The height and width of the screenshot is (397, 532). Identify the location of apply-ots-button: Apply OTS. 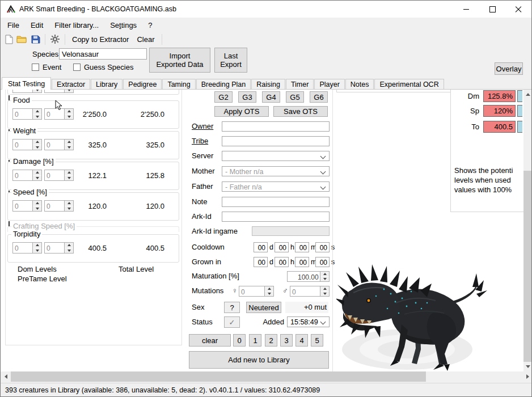
(242, 111).